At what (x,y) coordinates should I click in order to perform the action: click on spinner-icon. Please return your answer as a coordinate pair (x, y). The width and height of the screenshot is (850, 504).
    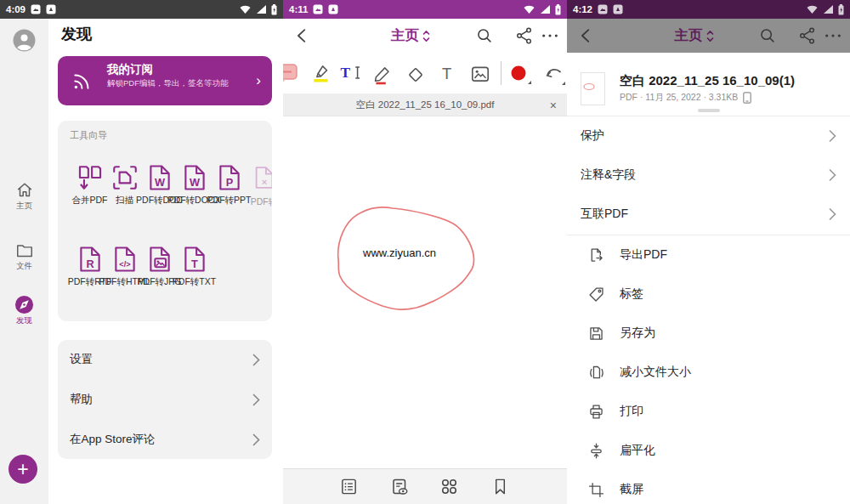
    Looking at the image, I should click on (427, 36).